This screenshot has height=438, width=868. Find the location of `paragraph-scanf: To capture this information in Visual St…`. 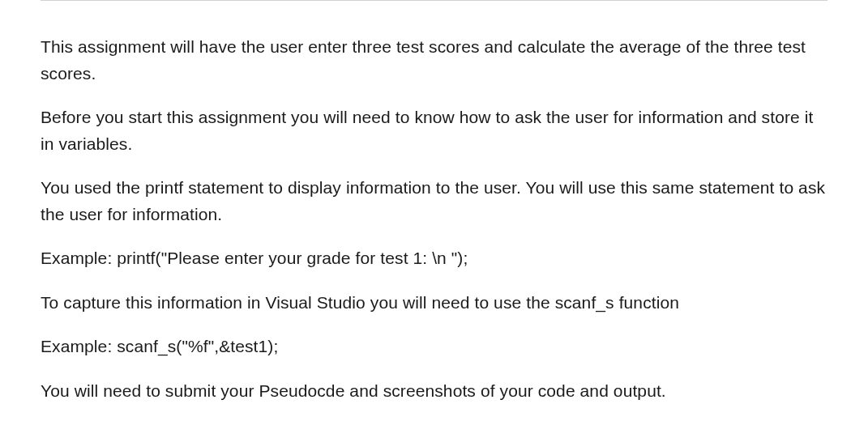

paragraph-scanf: To capture this information in Visual St… is located at coordinates (434, 303).